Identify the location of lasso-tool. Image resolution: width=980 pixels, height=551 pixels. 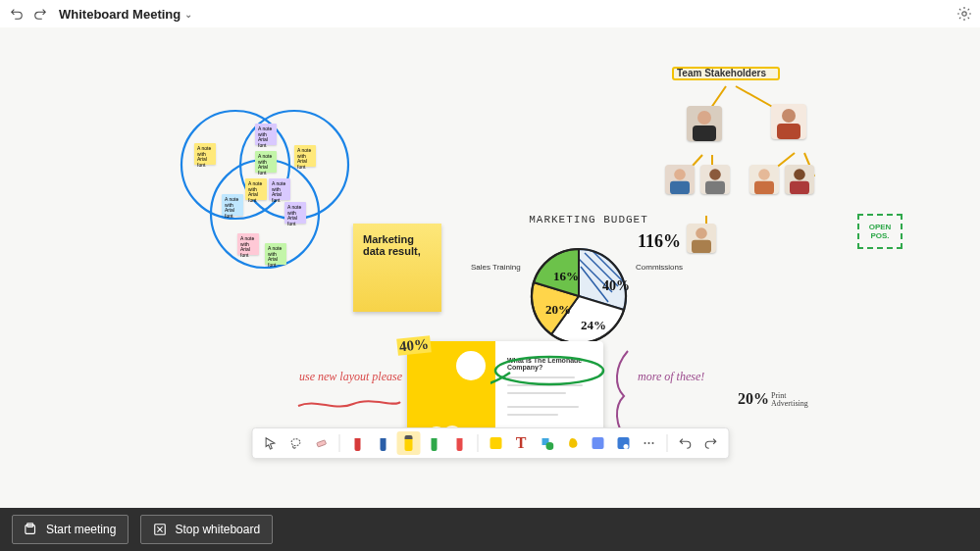
(295, 443).